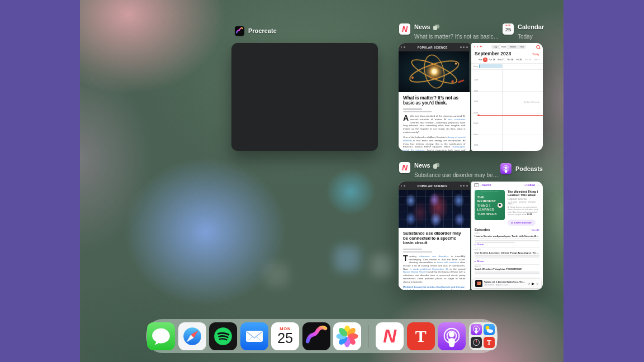 The height and width of the screenshot is (362, 644). I want to click on divider, so click(507, 265).